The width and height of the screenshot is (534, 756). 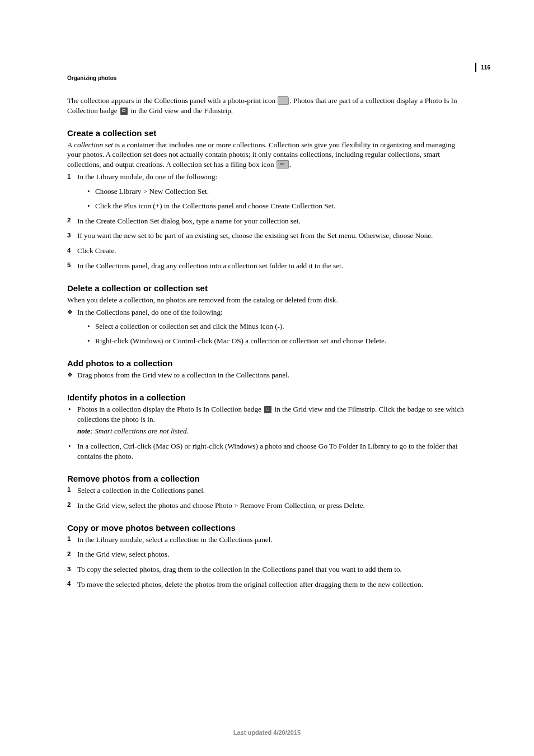 What do you see at coordinates (261, 155) in the screenshot?
I see `text: is a container that includes one or more…` at bounding box center [261, 155].